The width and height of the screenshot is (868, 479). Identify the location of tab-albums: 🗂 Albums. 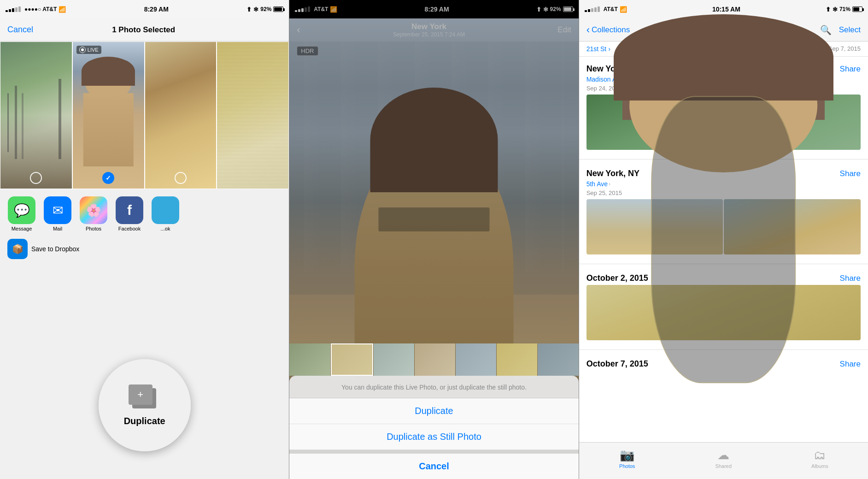
(820, 458).